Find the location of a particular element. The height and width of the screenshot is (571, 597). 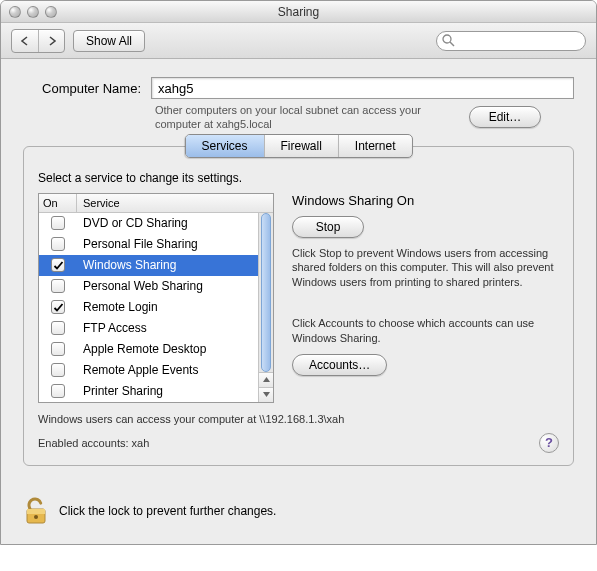

services-footer: Windows users can access your computer a… is located at coordinates (298, 433).